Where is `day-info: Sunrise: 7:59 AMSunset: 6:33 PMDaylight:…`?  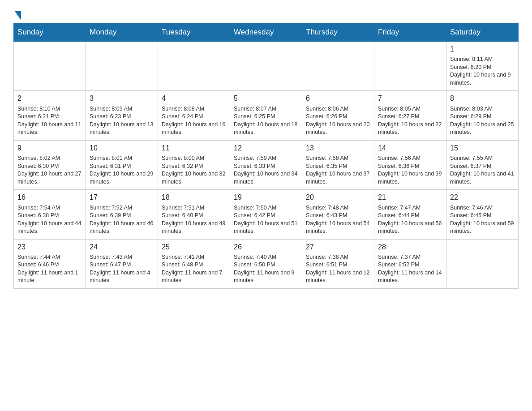 day-info: Sunrise: 7:59 AMSunset: 6:33 PMDaylight:… is located at coordinates (266, 170).